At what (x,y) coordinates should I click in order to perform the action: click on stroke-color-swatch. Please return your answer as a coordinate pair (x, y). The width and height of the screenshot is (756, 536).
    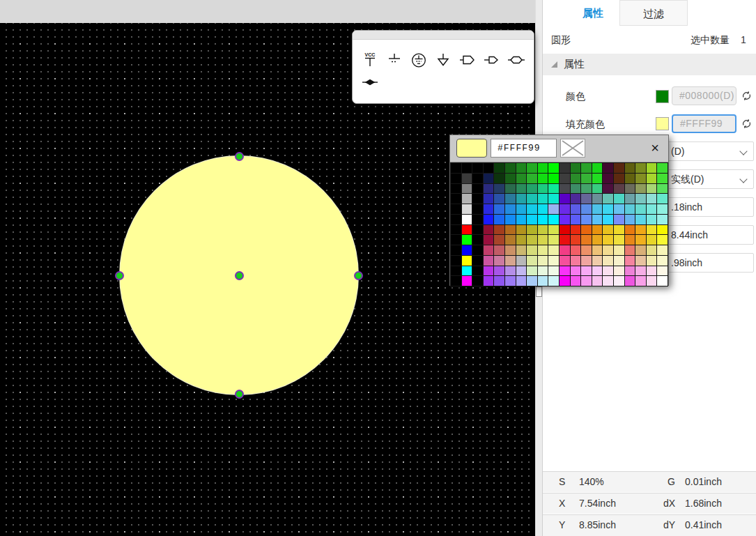
    Looking at the image, I should click on (662, 96).